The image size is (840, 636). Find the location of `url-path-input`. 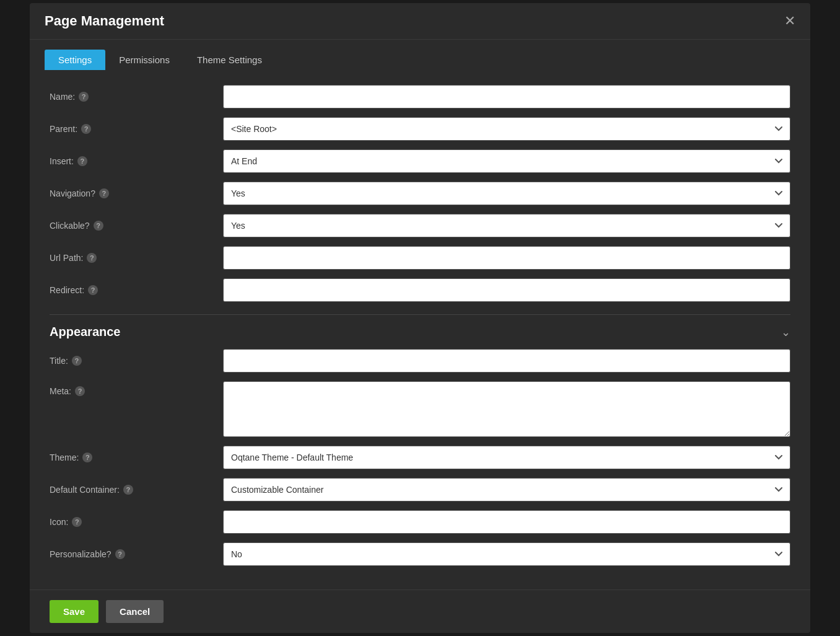

url-path-input is located at coordinates (507, 258).